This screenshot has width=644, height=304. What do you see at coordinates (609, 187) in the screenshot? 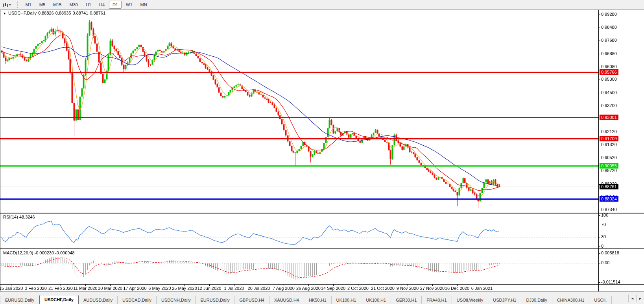
I see `current-price-label: 0.88761` at bounding box center [609, 187].